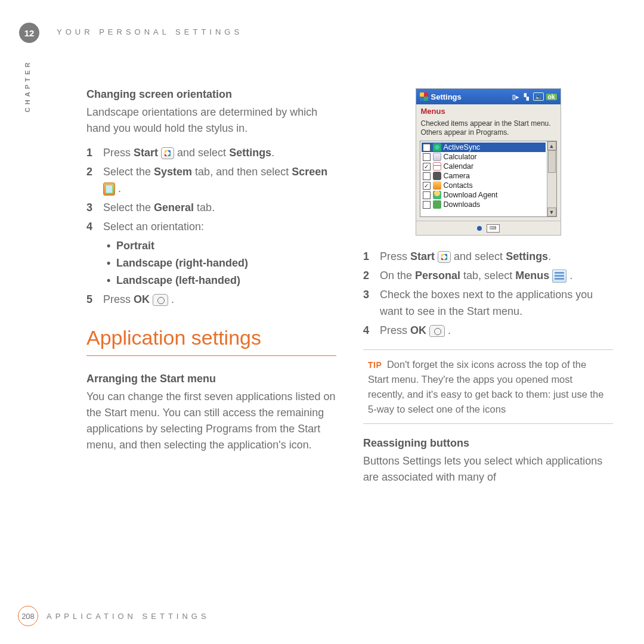 The image size is (644, 644). What do you see at coordinates (457, 176) in the screenshot?
I see `list-item-label: Camera` at bounding box center [457, 176].